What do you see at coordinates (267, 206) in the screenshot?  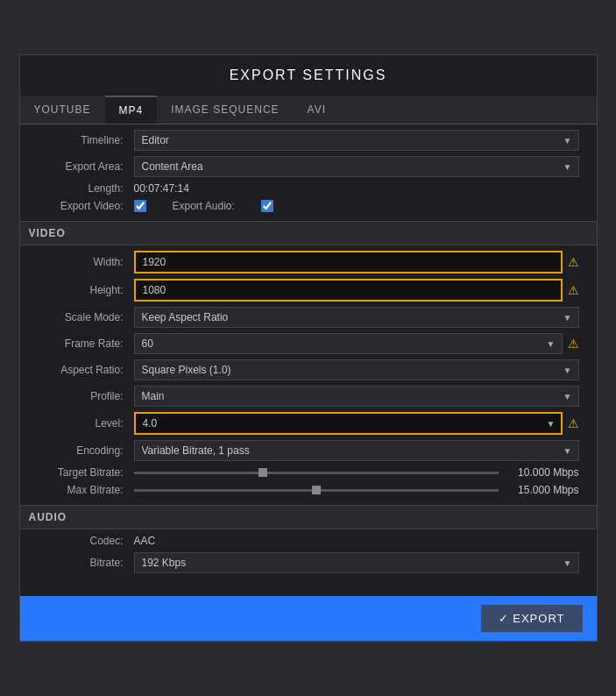 I see `export-audio-checkbox` at bounding box center [267, 206].